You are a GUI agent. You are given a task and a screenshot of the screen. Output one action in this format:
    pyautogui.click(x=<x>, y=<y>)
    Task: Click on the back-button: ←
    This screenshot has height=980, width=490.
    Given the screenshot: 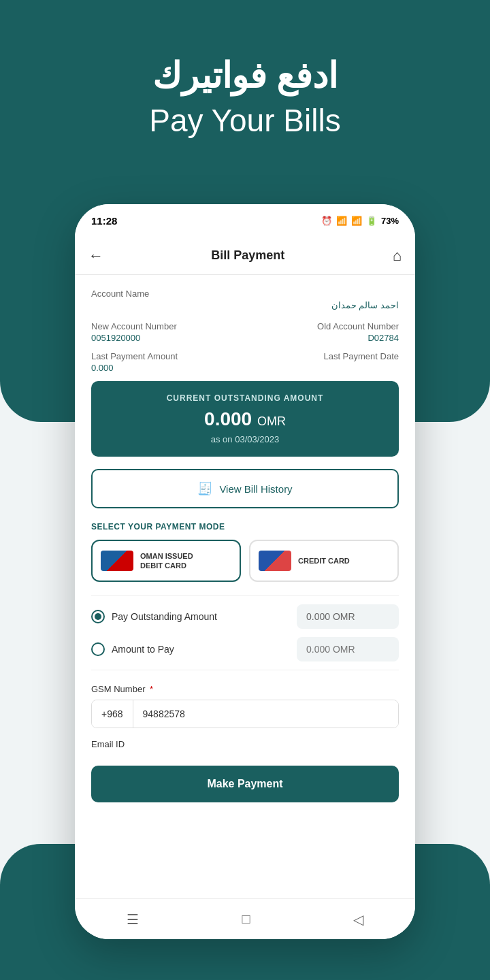 What is the action you would take?
    pyautogui.click(x=96, y=256)
    